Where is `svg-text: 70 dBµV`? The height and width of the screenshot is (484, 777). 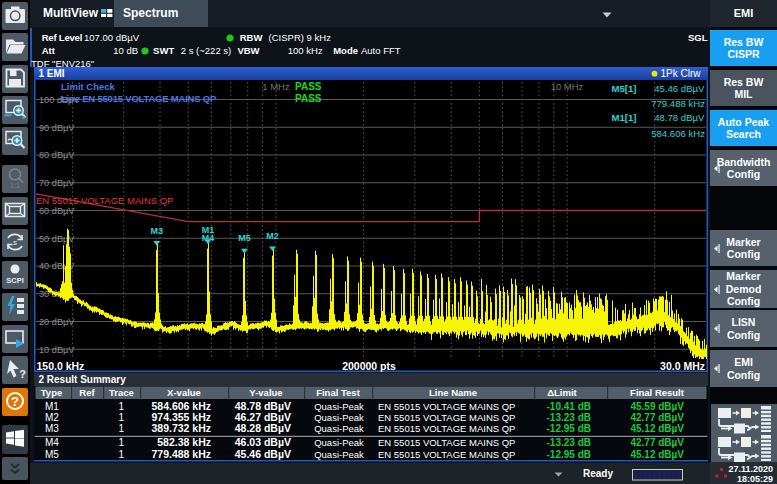
svg-text: 70 dBµV is located at coordinates (57, 183).